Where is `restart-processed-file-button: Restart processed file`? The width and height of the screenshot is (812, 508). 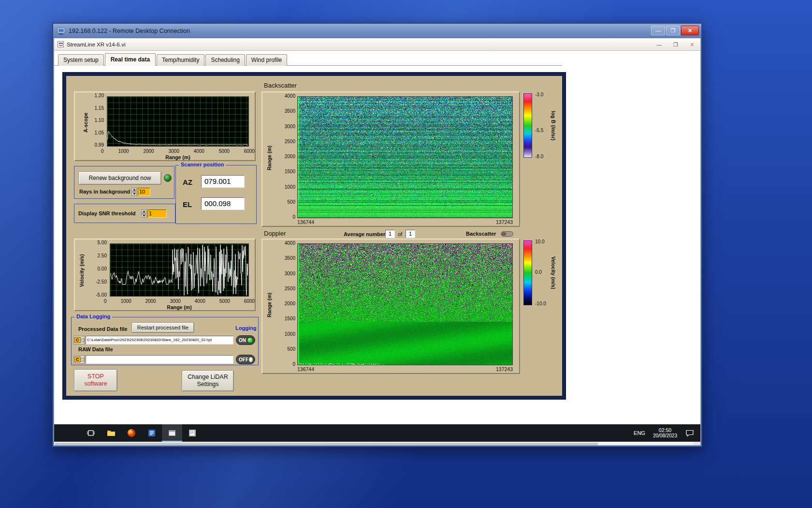
restart-processed-file-button: Restart processed file is located at coordinates (163, 328).